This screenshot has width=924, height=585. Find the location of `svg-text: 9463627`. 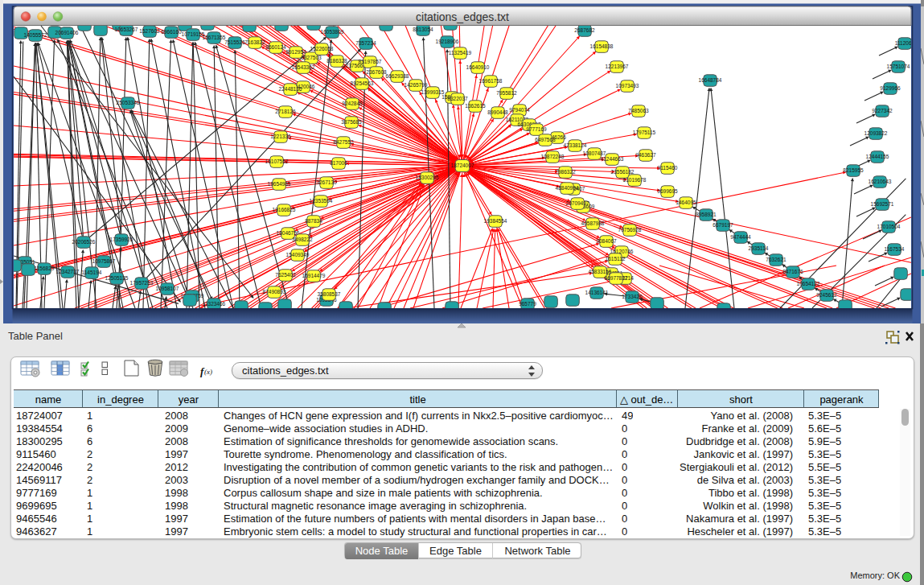

svg-text: 9463627 is located at coordinates (646, 154).